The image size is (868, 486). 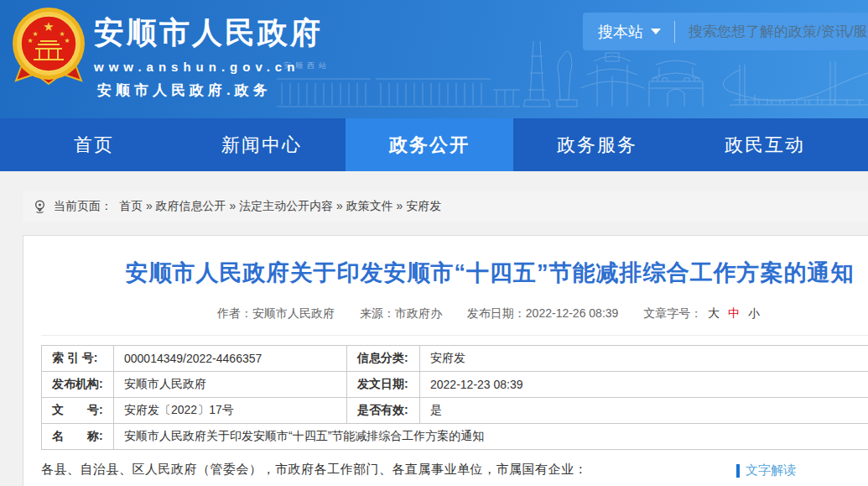 I want to click on interpret-accent-bar, so click(x=738, y=471).